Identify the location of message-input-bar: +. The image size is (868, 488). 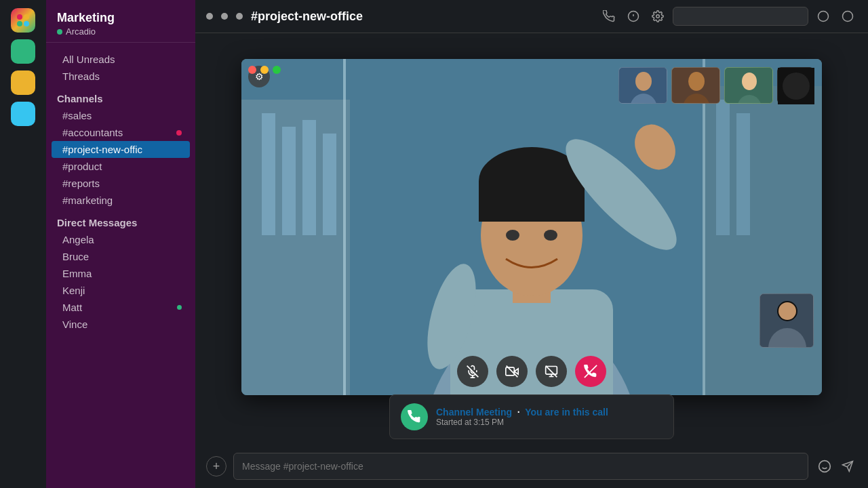
(532, 468).